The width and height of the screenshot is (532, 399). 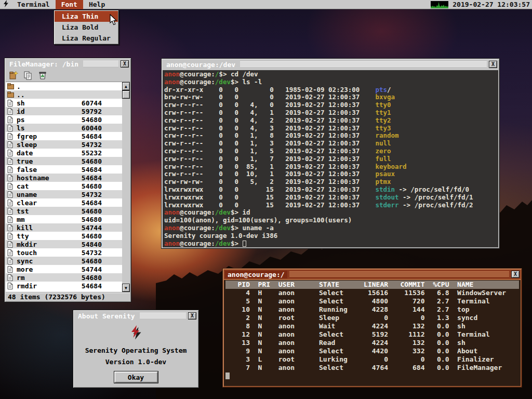 What do you see at coordinates (372, 343) in the screenshot?
I see `terminal-line: 13 N anon Read 4224 132 0.0 sh` at bounding box center [372, 343].